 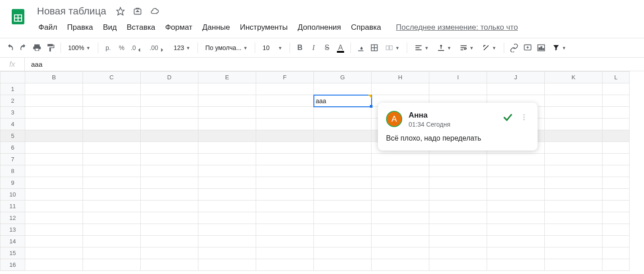 What do you see at coordinates (541, 48) in the screenshot?
I see `chart-button` at bounding box center [541, 48].